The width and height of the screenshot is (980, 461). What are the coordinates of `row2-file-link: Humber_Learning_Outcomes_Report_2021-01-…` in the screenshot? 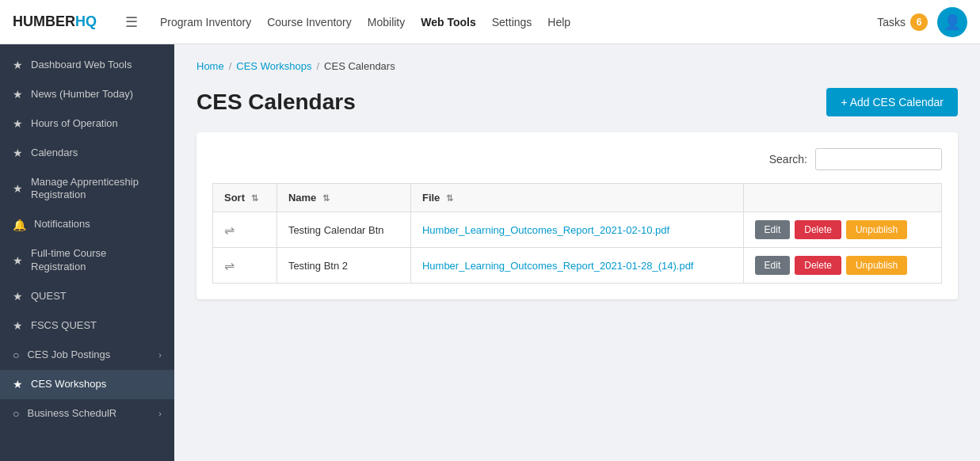 It's located at (558, 266).